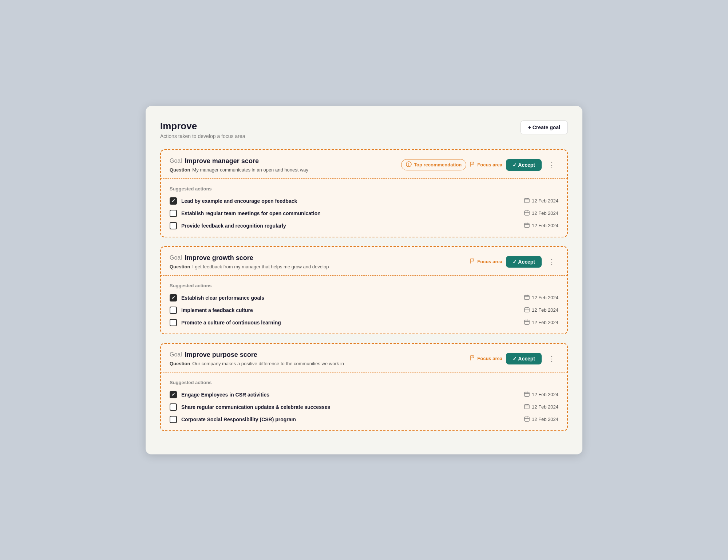 This screenshot has height=560, width=728. Describe the element at coordinates (524, 165) in the screenshot. I see `accept-button-1: ✓ Accept` at that location.